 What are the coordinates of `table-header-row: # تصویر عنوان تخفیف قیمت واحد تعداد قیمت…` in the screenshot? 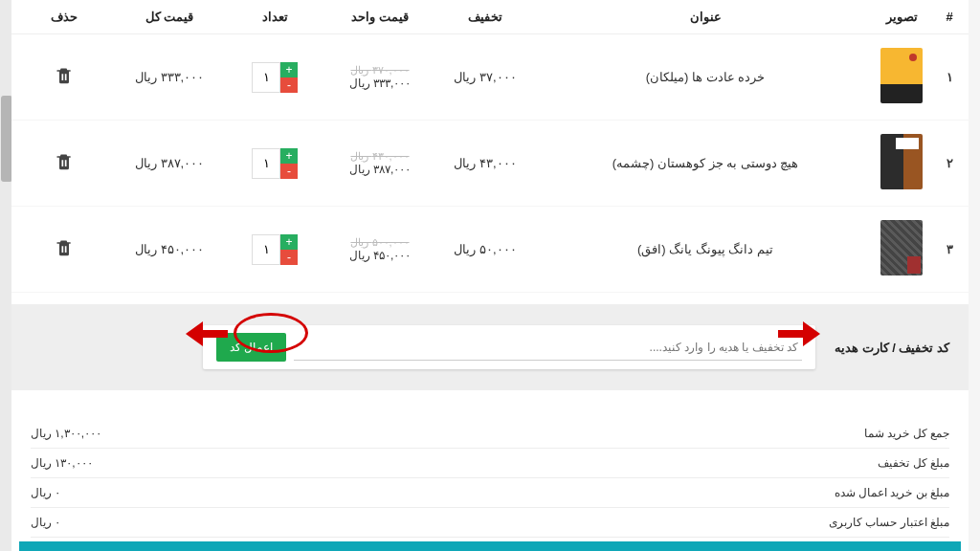 It's located at (490, 17).